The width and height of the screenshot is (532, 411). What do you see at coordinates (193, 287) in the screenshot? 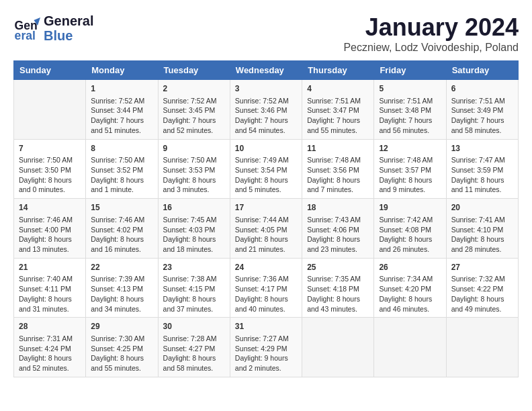
I see `calendar-cell: 23Sunrise: 7:38 AMSunset: 4:15 PMDayligh…` at bounding box center [193, 287].